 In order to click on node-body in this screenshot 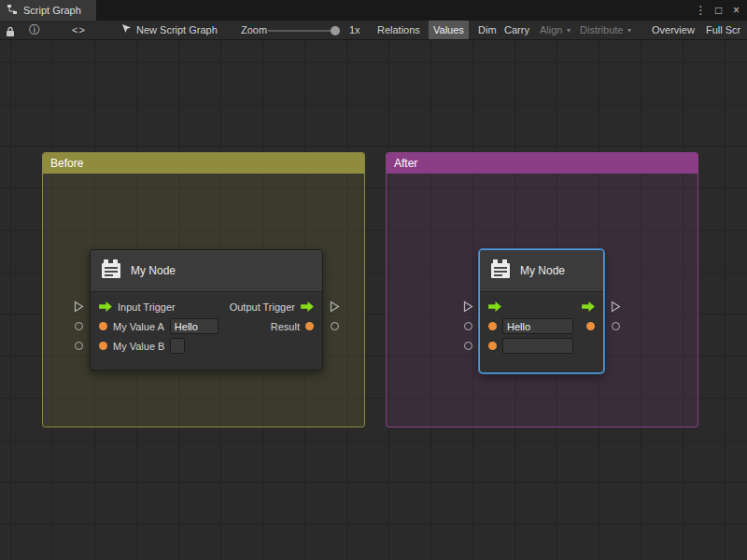, I will do `click(542, 324)`.